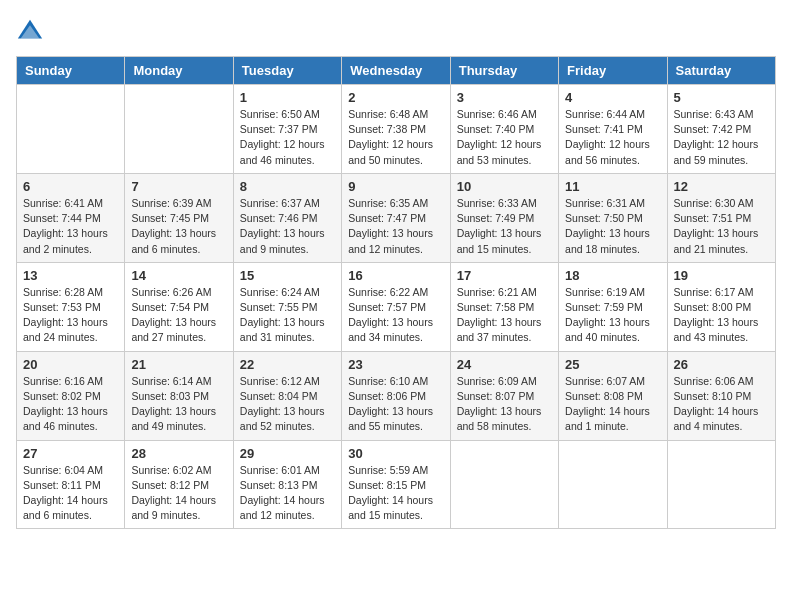  What do you see at coordinates (613, 130) in the screenshot?
I see `day-cell: 4Sunrise: 6:44 AM Sunset: 7:41 PM Daylig…` at bounding box center [613, 130].